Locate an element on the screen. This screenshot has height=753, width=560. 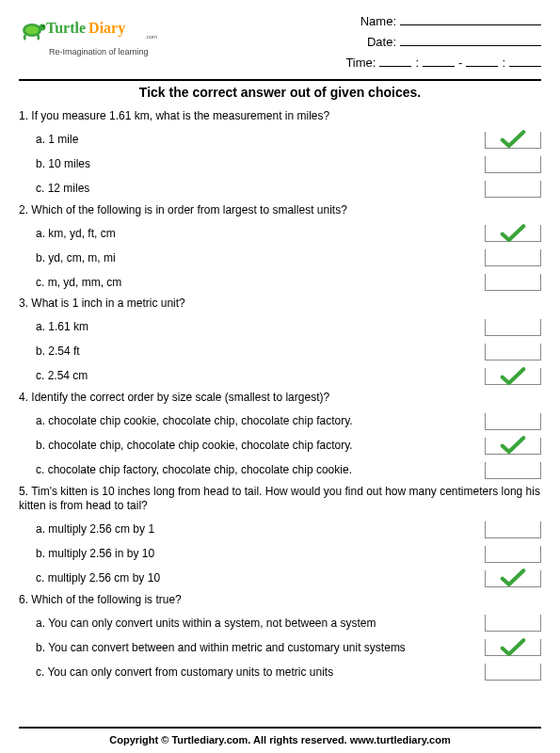
option-row: a. You can only convert units within a s… is located at coordinates (288, 623).